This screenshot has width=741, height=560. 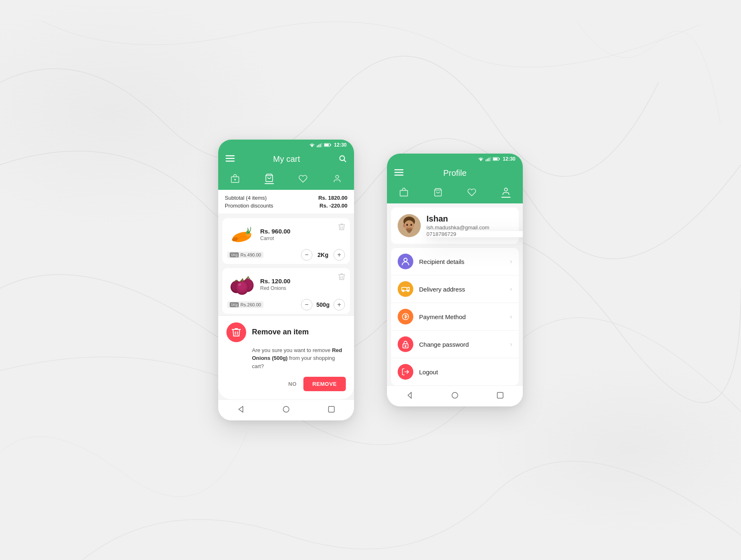 What do you see at coordinates (303, 179) in the screenshot?
I see `nav-tab-heart` at bounding box center [303, 179].